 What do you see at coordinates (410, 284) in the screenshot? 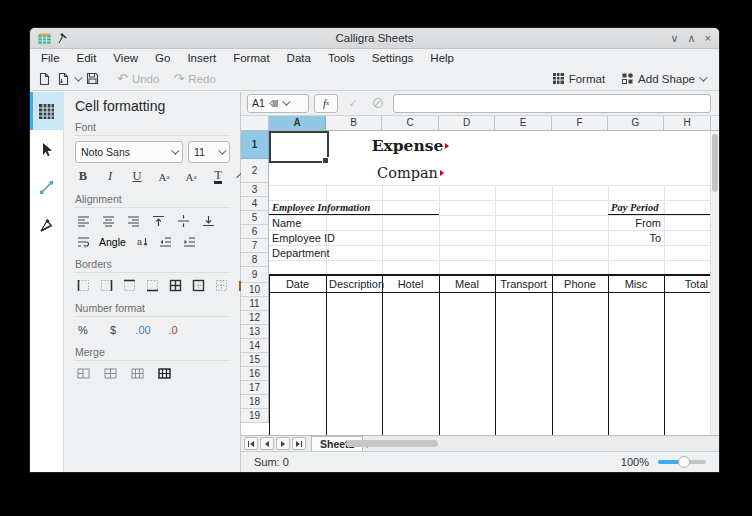
I see `cell-text: Hotel` at bounding box center [410, 284].